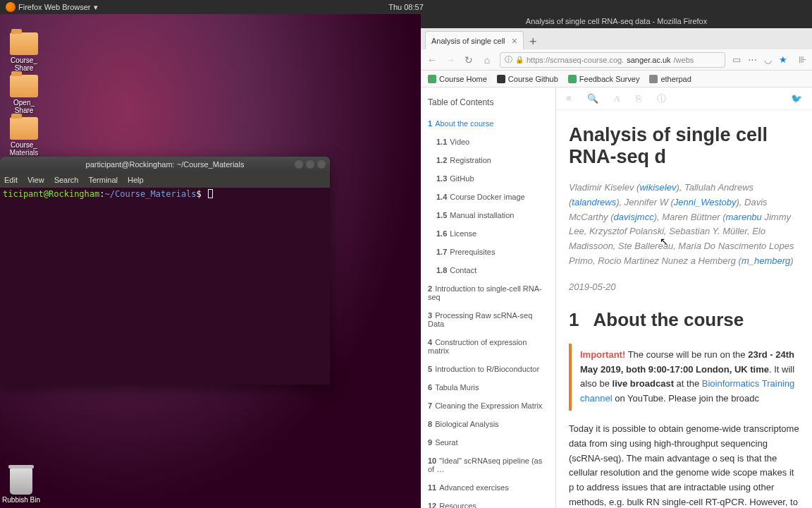 This screenshot has height=508, width=812. I want to click on folder-label: Course_Share, so click(24, 64).